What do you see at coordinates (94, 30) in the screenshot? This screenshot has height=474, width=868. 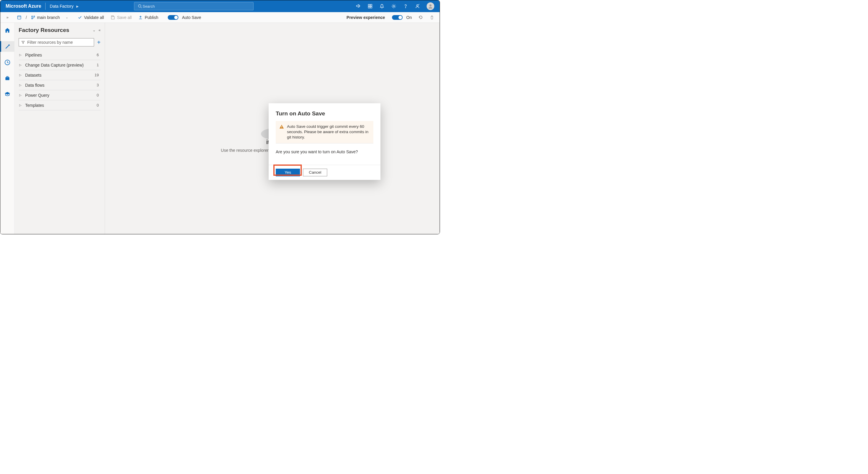 I see `collapse-all-icon: ⌄` at bounding box center [94, 30].